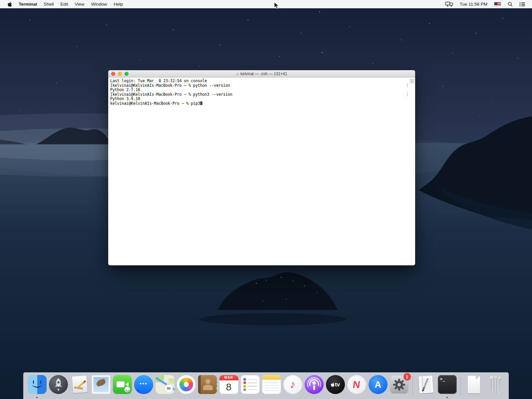 This screenshot has height=399, width=532. Describe the element at coordinates (262, 99) in the screenshot. I see `terminal-line: Python 3.9.10` at that location.